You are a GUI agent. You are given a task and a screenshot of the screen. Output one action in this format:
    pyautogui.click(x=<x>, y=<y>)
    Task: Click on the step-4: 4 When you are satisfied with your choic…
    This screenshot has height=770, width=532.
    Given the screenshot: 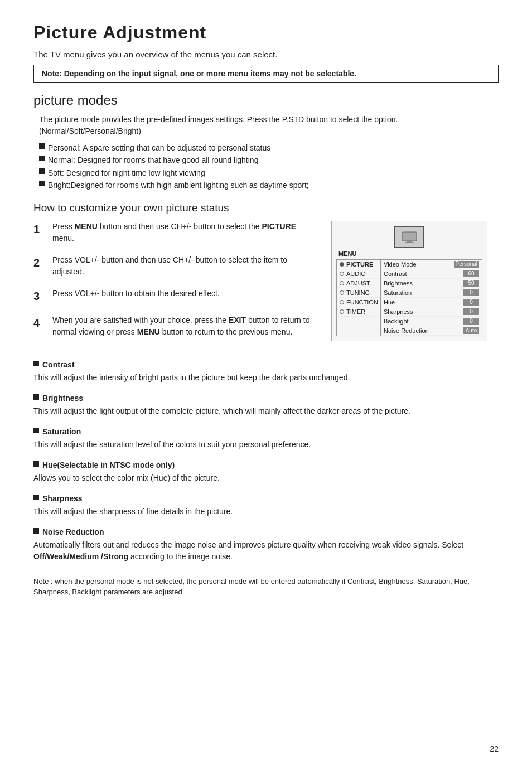 What is the action you would take?
    pyautogui.click(x=174, y=326)
    